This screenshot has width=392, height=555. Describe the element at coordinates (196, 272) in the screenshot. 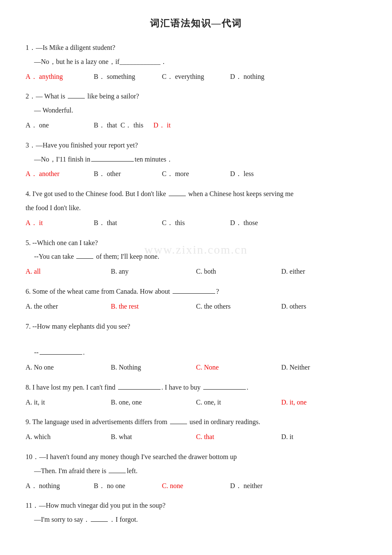

I see `q5-options: A. all B. any C. both D. either` at that location.